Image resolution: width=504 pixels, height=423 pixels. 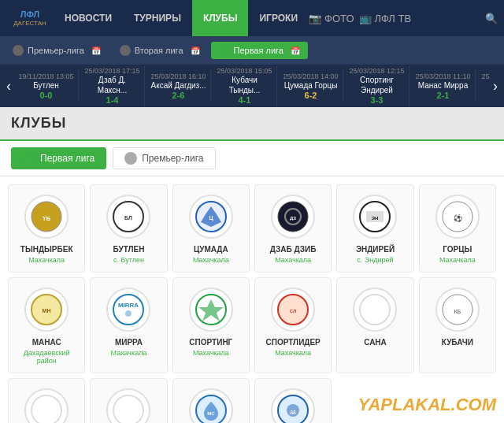 What do you see at coordinates (376, 100) in the screenshot?
I see `score-result-5: 3-3` at bounding box center [376, 100].